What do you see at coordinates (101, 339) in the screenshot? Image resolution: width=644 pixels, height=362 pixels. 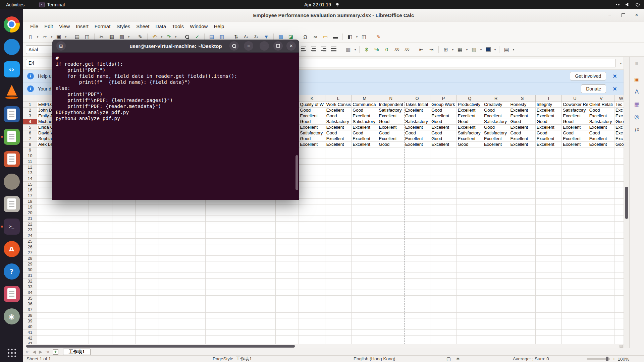 I see `cell-B42` at bounding box center [101, 339].